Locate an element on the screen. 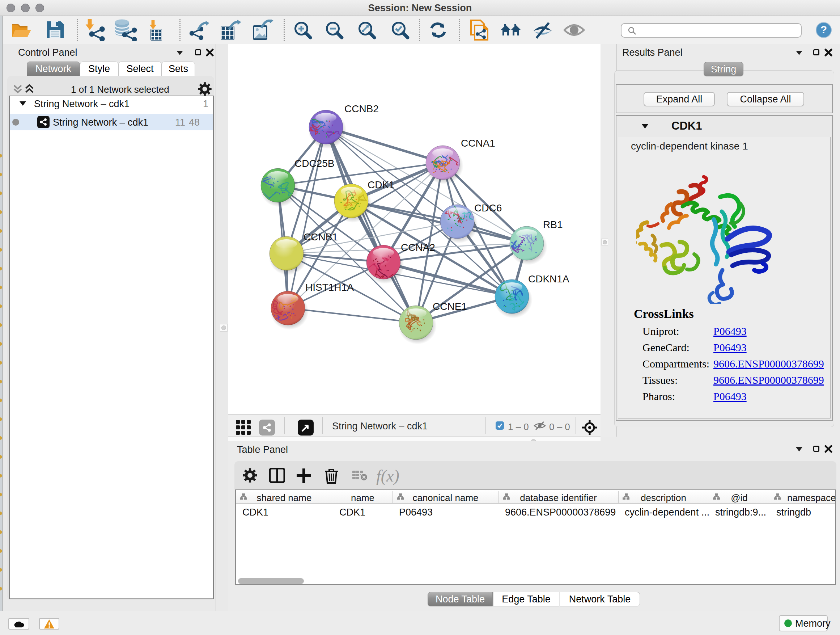  svg-text: CCNE1 is located at coordinates (450, 306).